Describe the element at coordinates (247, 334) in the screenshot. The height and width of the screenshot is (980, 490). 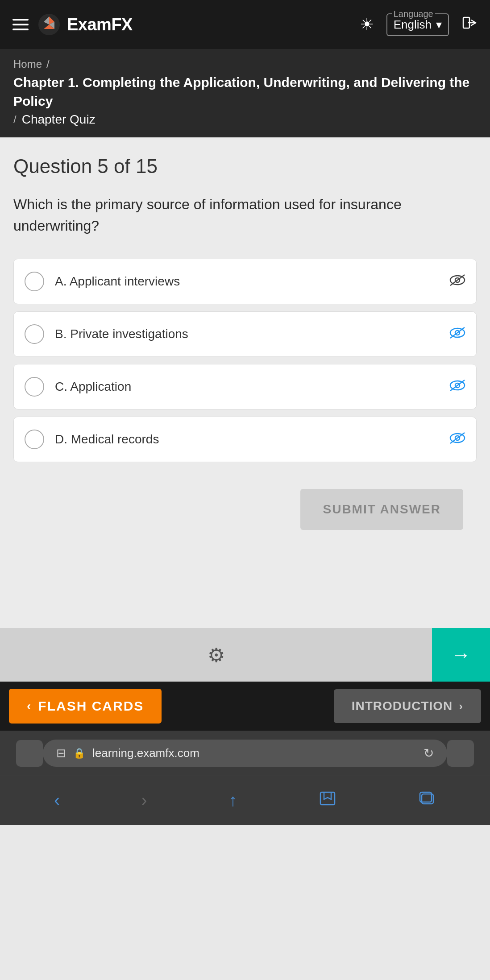
I see `option-b-text: B. Private investigations` at that location.